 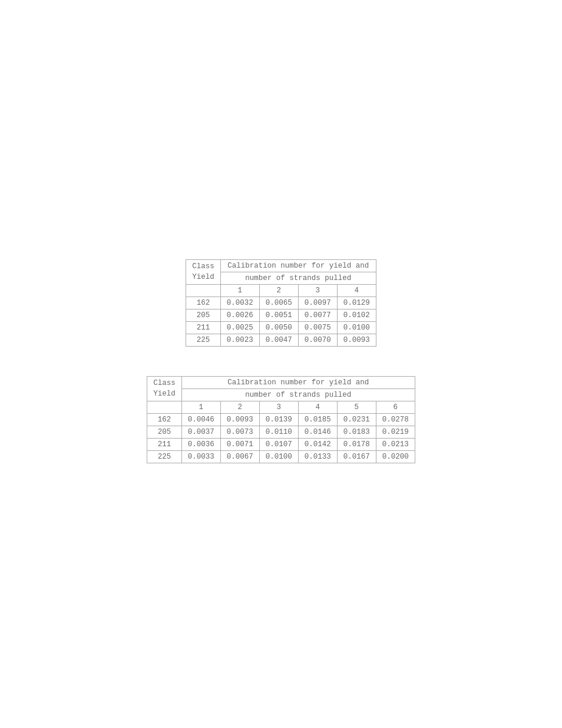 I want to click on cell-col-3: 0.0077, so click(x=318, y=316).